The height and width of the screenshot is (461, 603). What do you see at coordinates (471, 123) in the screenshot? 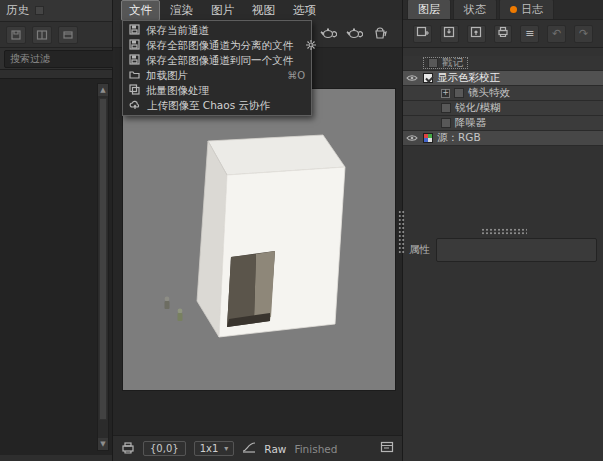
I see `layer-label: 降噪器` at bounding box center [471, 123].